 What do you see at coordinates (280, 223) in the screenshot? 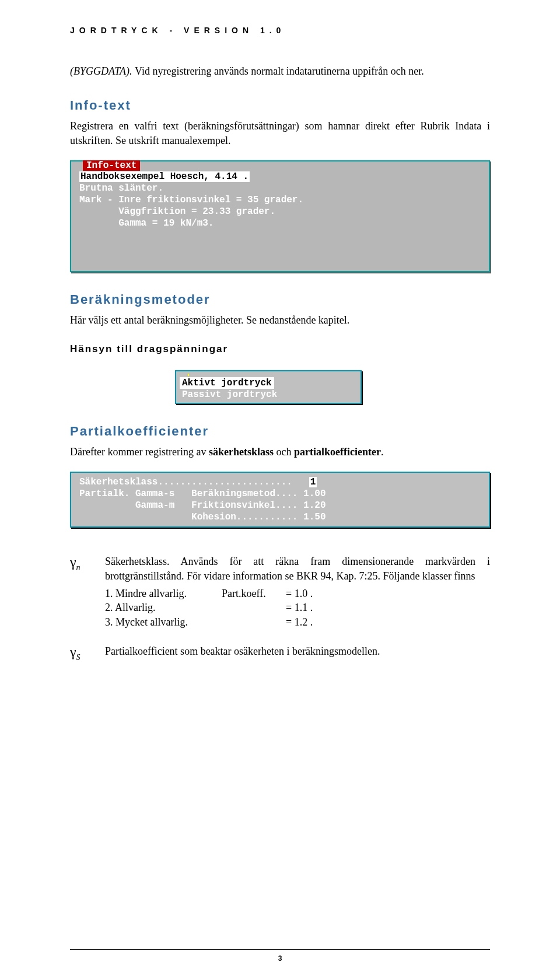
I see `info-terminal-line-4: Gamma = 19 kN/m3.` at bounding box center [280, 223].